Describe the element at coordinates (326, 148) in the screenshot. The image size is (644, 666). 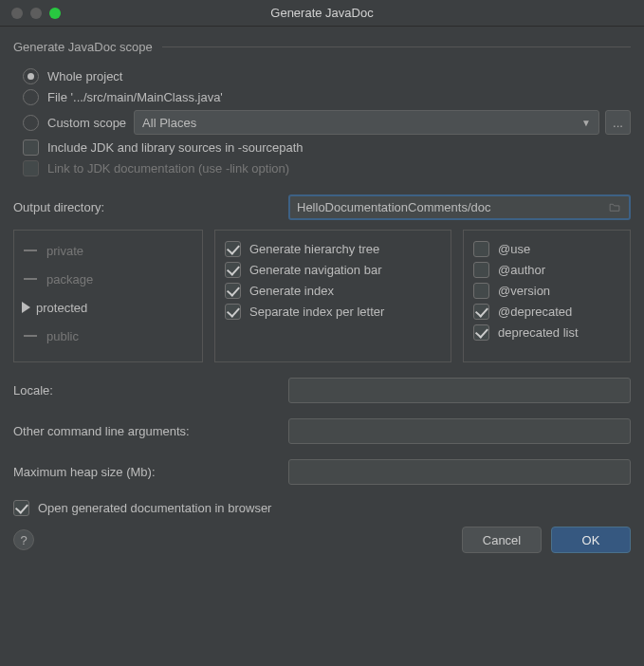
I see `checkbox-include-jdk: Include JDK and library sources in -sour…` at that location.